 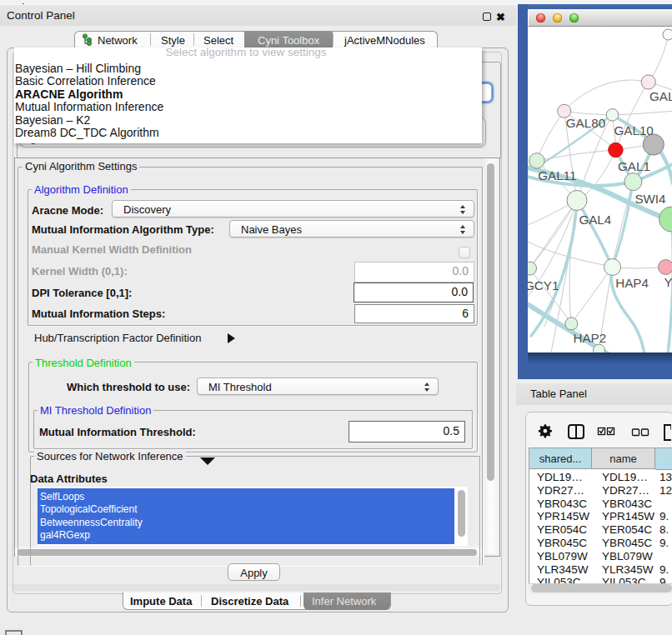 What do you see at coordinates (632, 283) in the screenshot?
I see `svg-text: HAP4` at bounding box center [632, 283].